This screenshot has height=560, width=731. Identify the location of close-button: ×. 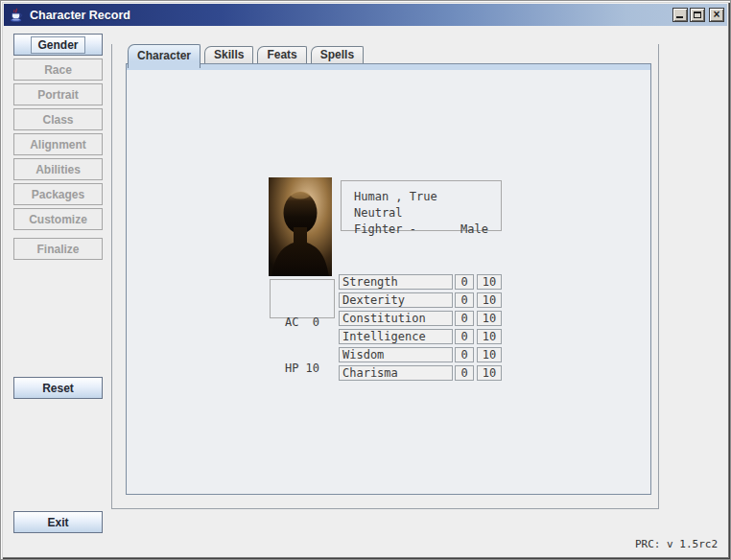
(717, 15).